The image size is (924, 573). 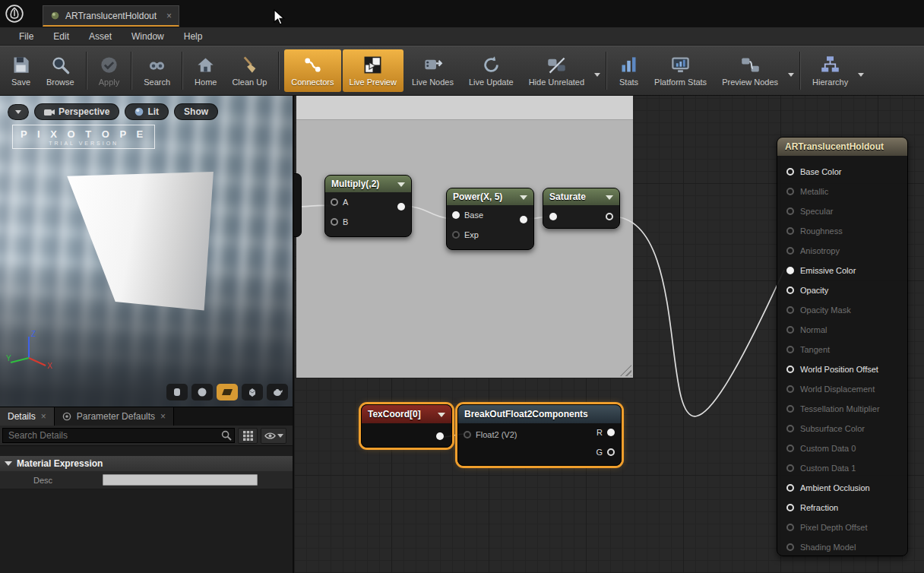 I want to click on input-pin-b: B, so click(x=368, y=222).